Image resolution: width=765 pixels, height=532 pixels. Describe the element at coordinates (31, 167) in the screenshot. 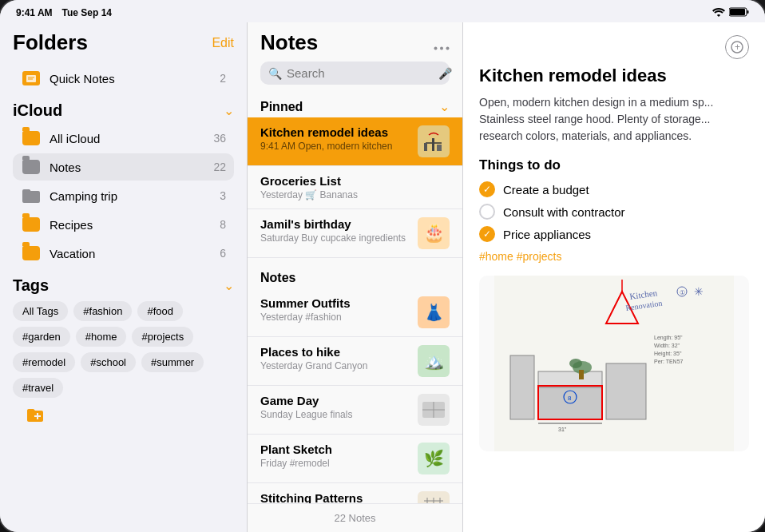

I see `folder-icon-notes` at that location.